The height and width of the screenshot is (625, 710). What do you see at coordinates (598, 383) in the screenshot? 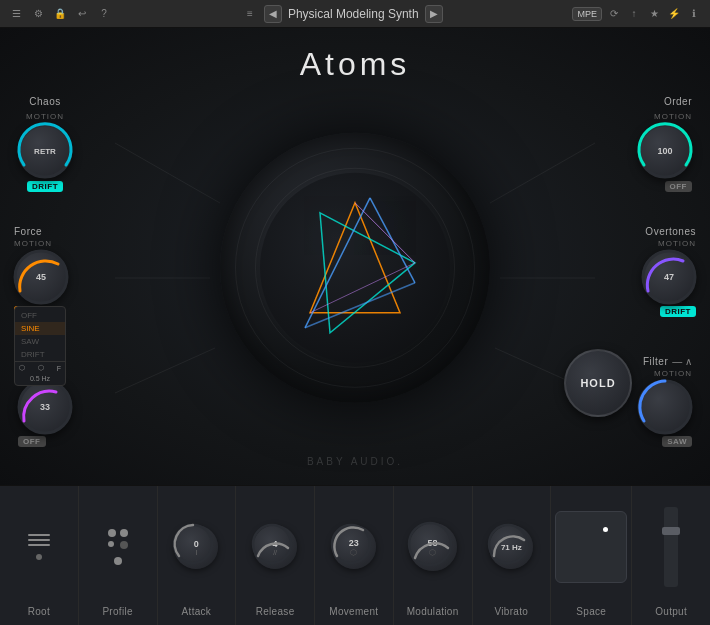
I see `hold-button: HOLD` at bounding box center [598, 383].